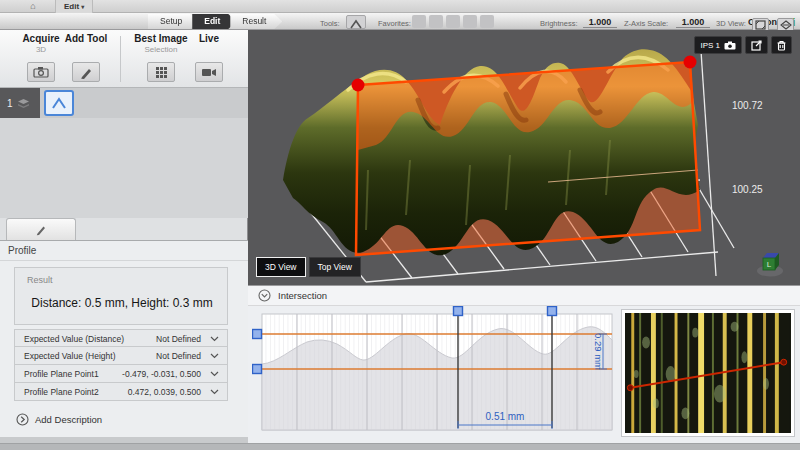 The width and height of the screenshot is (800, 450). I want to click on status-strip, so click(400, 446).